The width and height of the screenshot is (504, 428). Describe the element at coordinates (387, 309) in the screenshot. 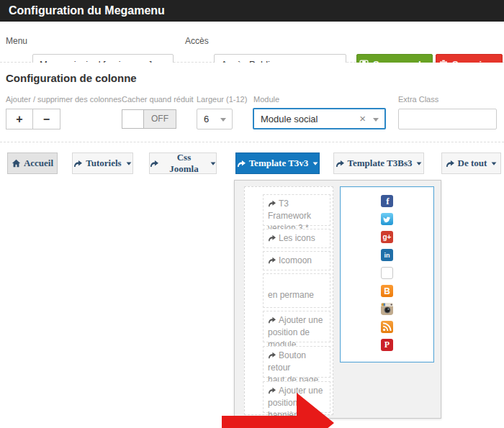

I see `instagram-icon` at that location.